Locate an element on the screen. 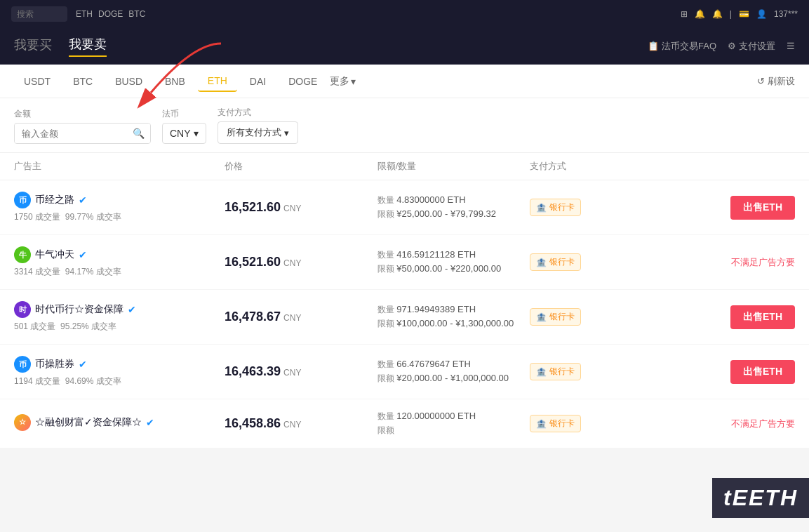 The width and height of the screenshot is (809, 532). top-nav-left: ETH DOGE BTC is located at coordinates (79, 14).